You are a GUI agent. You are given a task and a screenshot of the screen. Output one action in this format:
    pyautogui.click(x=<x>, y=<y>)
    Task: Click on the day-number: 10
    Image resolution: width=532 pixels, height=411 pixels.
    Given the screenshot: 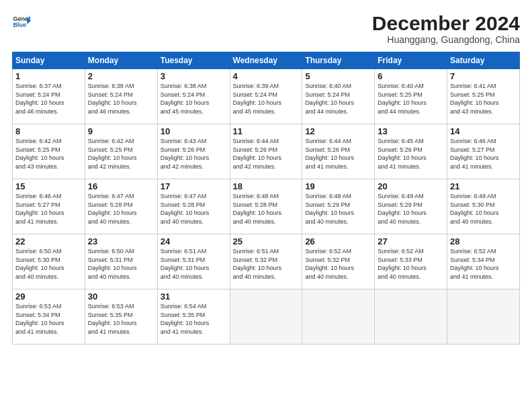 What is the action you would take?
    pyautogui.click(x=193, y=132)
    